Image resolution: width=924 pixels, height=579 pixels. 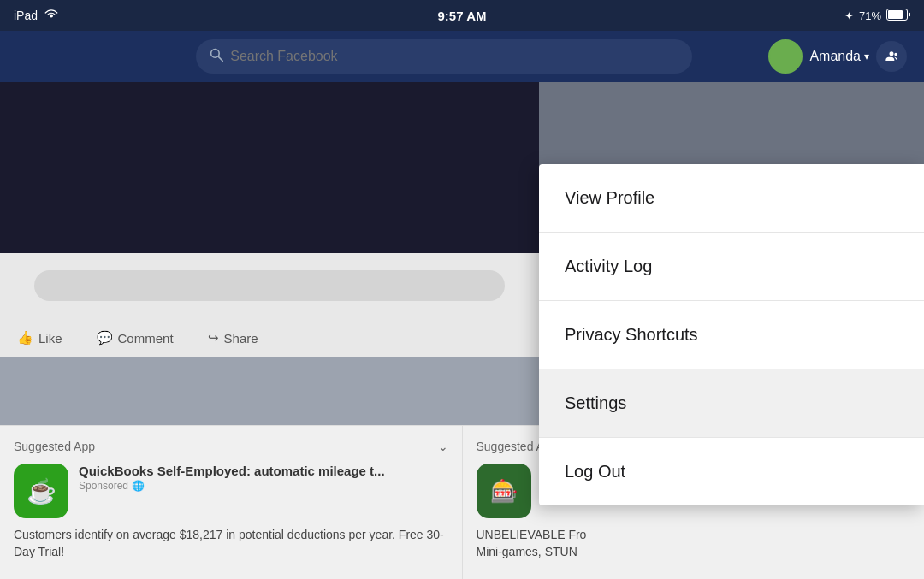 I want to click on quickbooks-sponsored: Sponsored 🌐, so click(x=264, y=486).